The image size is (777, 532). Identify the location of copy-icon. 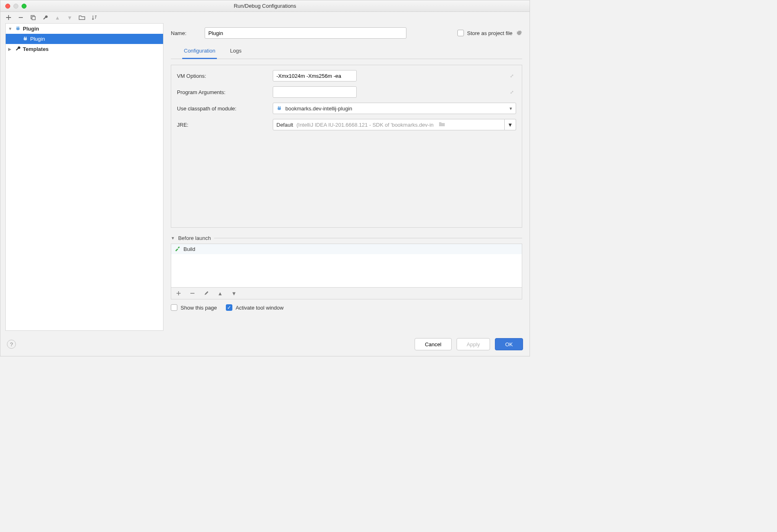
(33, 18).